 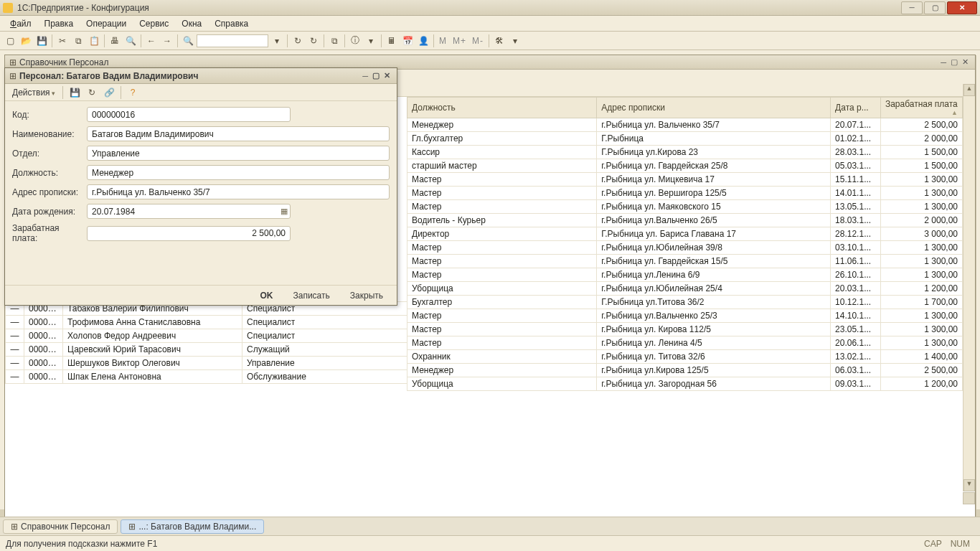 I want to click on info-drop-icon: ▾, so click(x=371, y=41).